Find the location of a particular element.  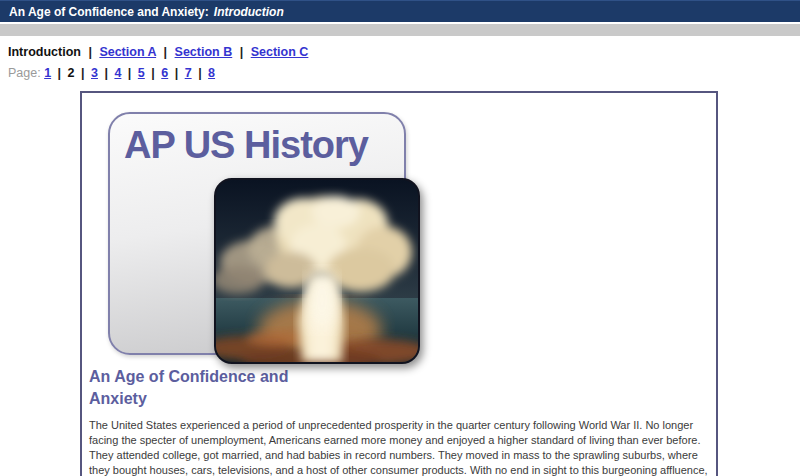

page-current-2: 2 is located at coordinates (72, 73).